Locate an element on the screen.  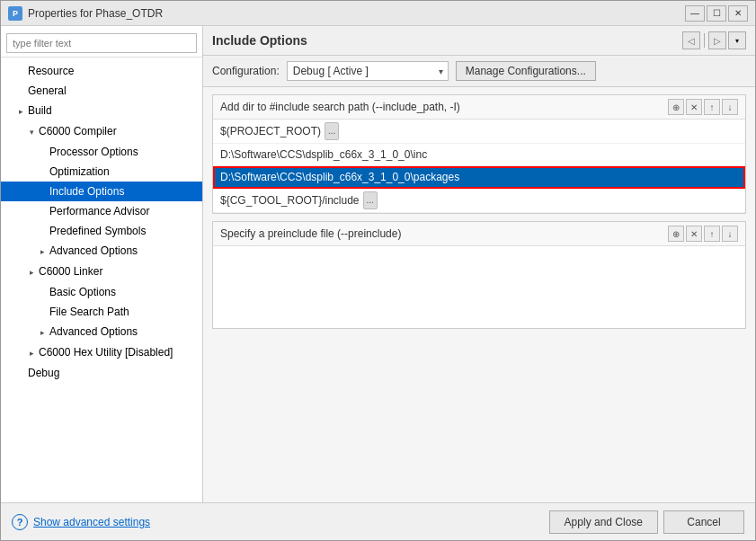
sidebar-item-label-optimization: Optimization is located at coordinates (79, 172).